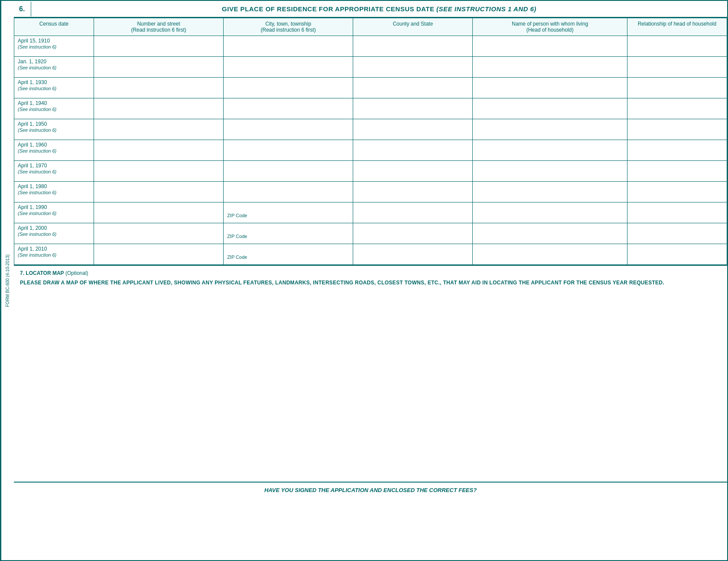 Image resolution: width=728 pixels, height=561 pixels. I want to click on table-row: April 1, 1960(See instruction 6), so click(371, 150).